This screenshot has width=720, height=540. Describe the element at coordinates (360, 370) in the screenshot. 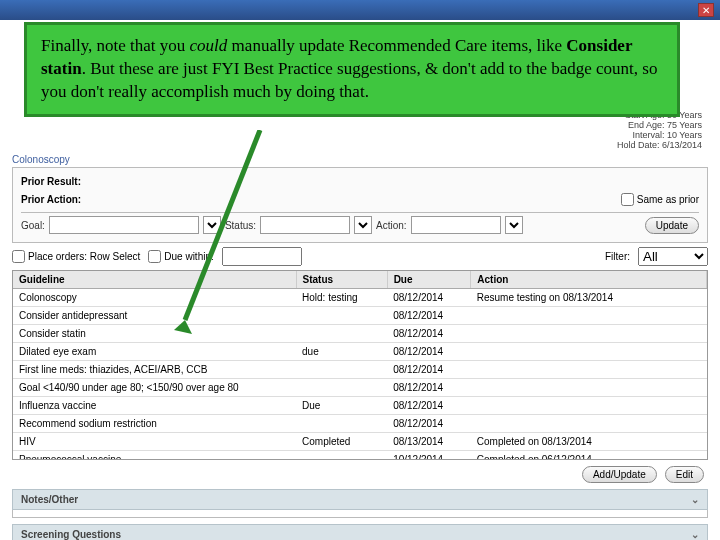

I see `table-row: First line meds: thiazides, ACEI/ARB, CC…` at that location.